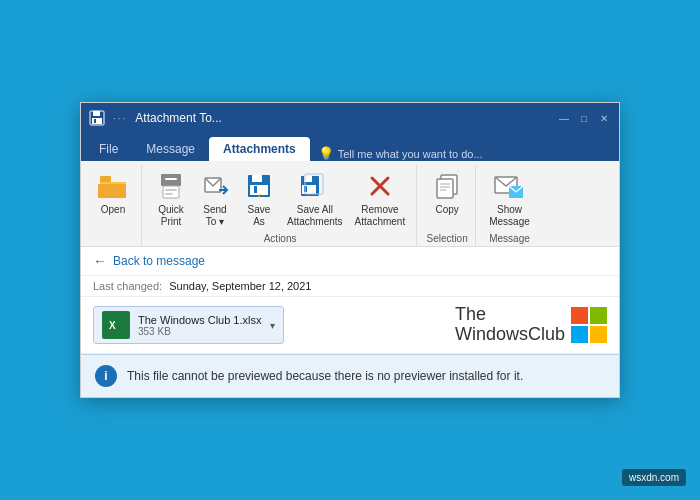 The width and height of the screenshot is (700, 500). Describe the element at coordinates (280, 238) in the screenshot. I see `actions-group-label: Actions` at that location.